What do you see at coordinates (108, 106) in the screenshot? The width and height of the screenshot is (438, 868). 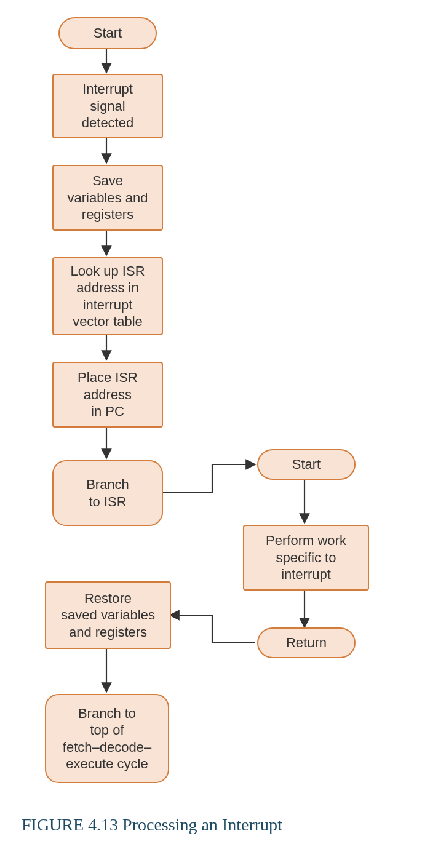 I see `node-label: Interruptsignaldetected` at bounding box center [108, 106].